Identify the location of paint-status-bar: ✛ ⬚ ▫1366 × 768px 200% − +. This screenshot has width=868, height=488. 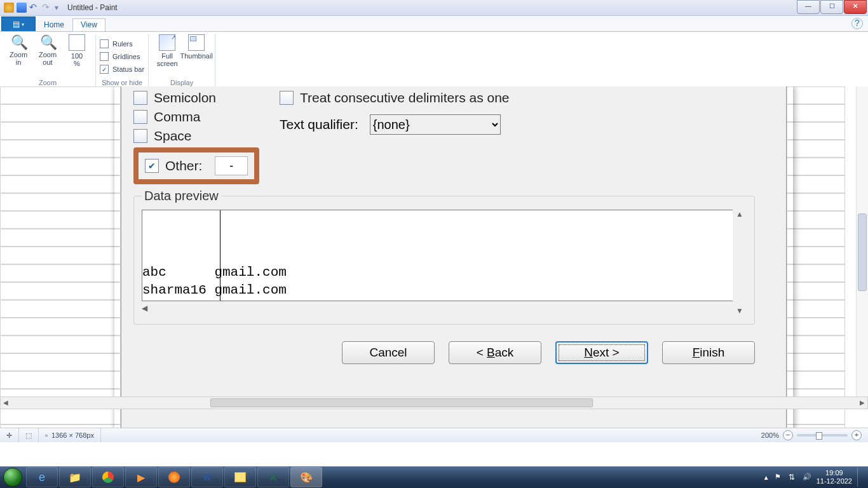
(434, 435).